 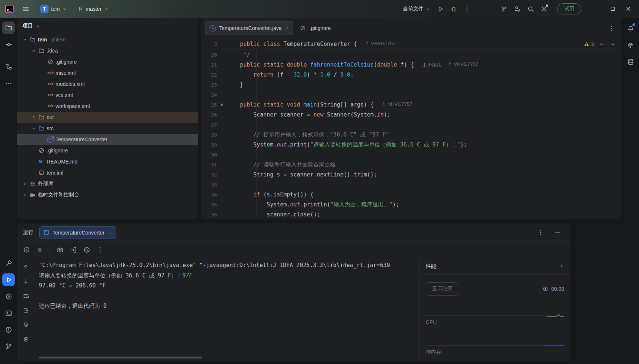 I want to click on code-with-me-button, so click(x=517, y=9).